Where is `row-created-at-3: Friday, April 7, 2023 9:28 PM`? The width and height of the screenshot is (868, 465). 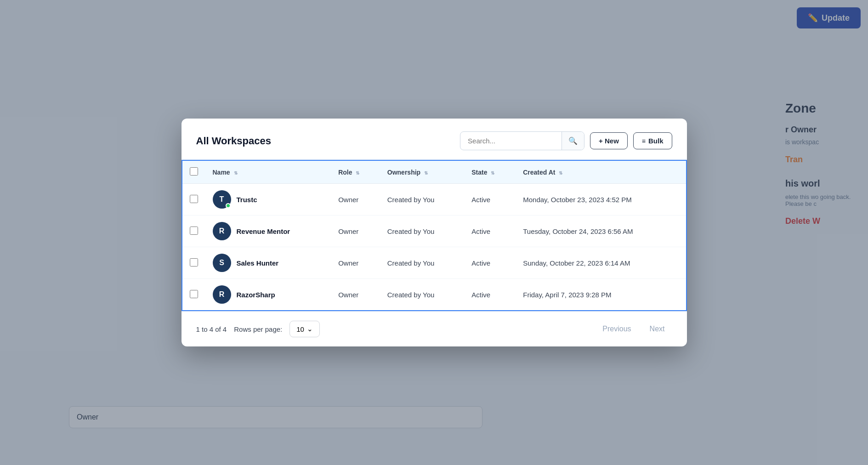 row-created-at-3: Friday, April 7, 2023 9:28 PM is located at coordinates (601, 295).